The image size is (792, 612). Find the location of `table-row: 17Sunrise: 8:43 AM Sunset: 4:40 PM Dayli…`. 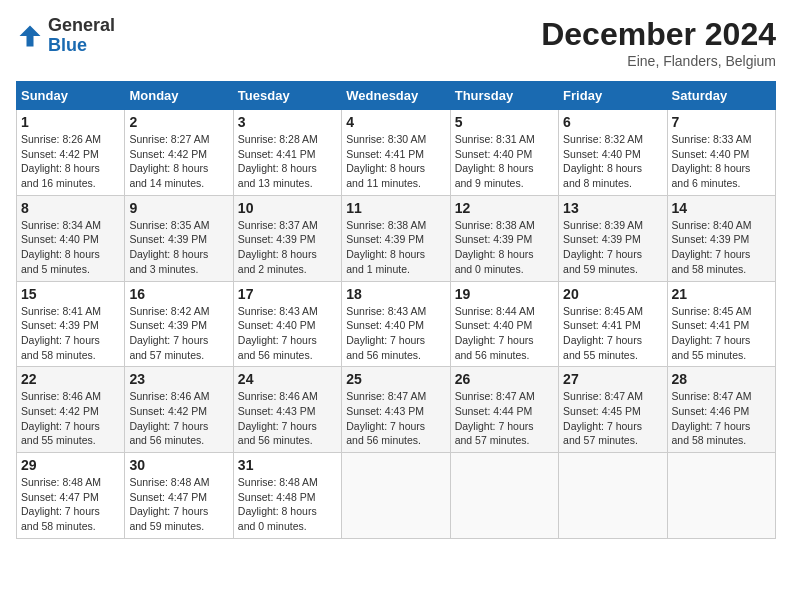

table-row: 17Sunrise: 8:43 AM Sunset: 4:40 PM Dayli… is located at coordinates (287, 324).